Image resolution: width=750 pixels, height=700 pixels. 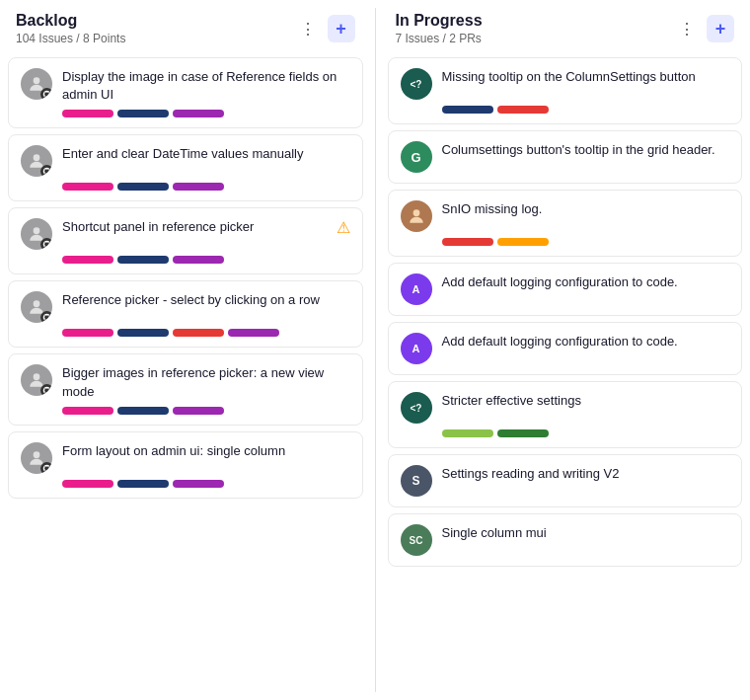 I want to click on avatar: SC, so click(x=416, y=540).